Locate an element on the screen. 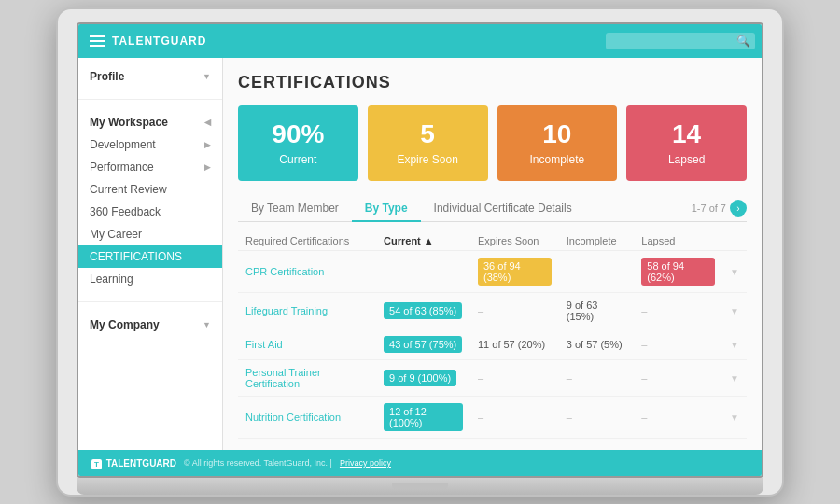 This screenshot has width=840, height=504. cert-link: Nutrition Certification is located at coordinates (293, 417).